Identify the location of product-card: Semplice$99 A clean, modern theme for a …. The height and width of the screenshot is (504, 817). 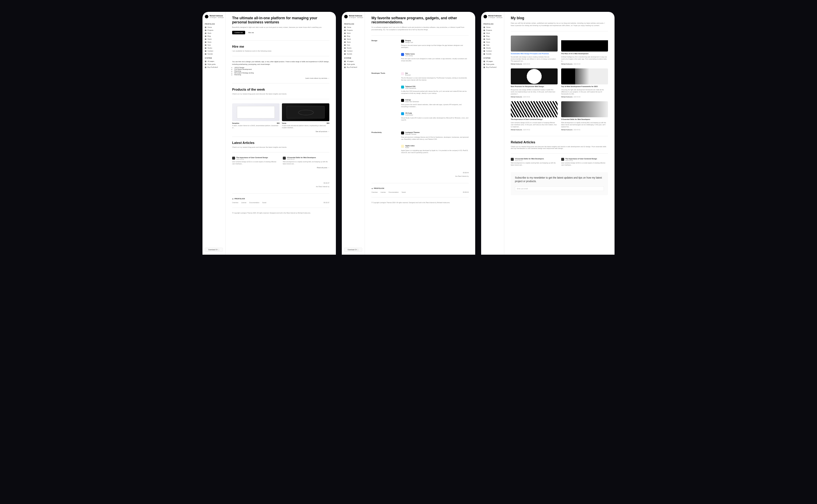
(256, 116).